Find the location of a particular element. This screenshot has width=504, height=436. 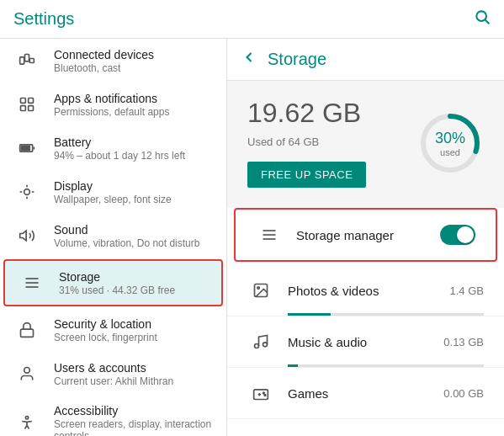

header-icons is located at coordinates (482, 19).